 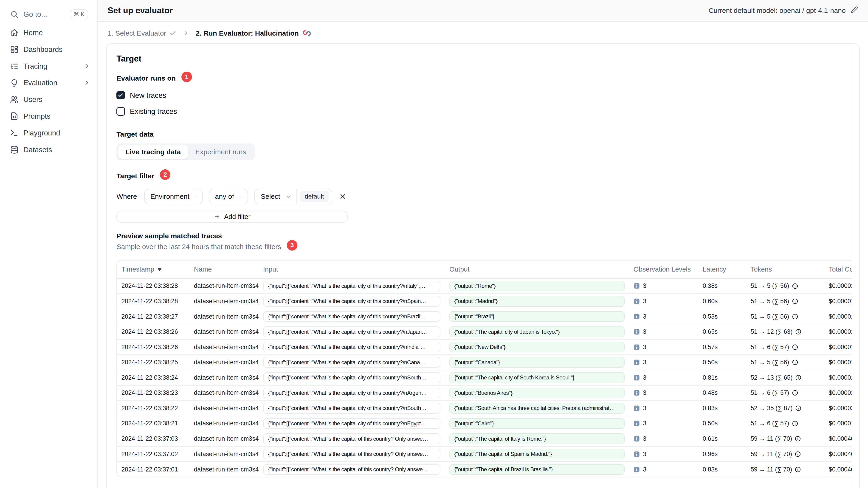 What do you see at coordinates (770, 347) in the screenshot?
I see `tokens-value: 51 → 6 (∑ 57)` at bounding box center [770, 347].